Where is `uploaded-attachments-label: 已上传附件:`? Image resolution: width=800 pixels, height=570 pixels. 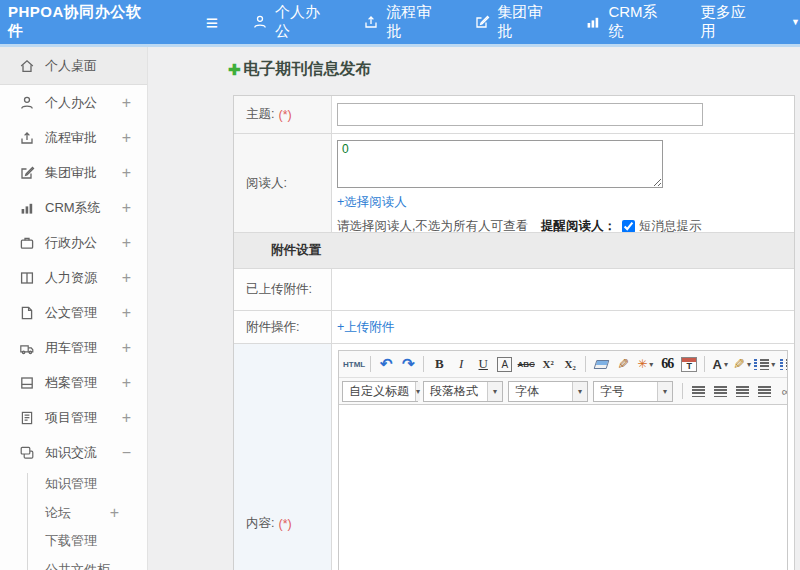
uploaded-attachments-label: 已上传附件: is located at coordinates (283, 290).